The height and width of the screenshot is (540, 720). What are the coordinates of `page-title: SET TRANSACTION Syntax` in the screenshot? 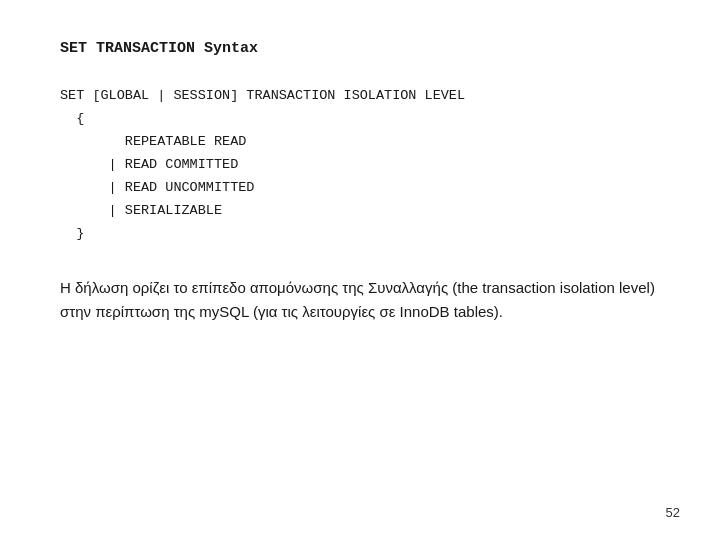 It's located at (360, 48).